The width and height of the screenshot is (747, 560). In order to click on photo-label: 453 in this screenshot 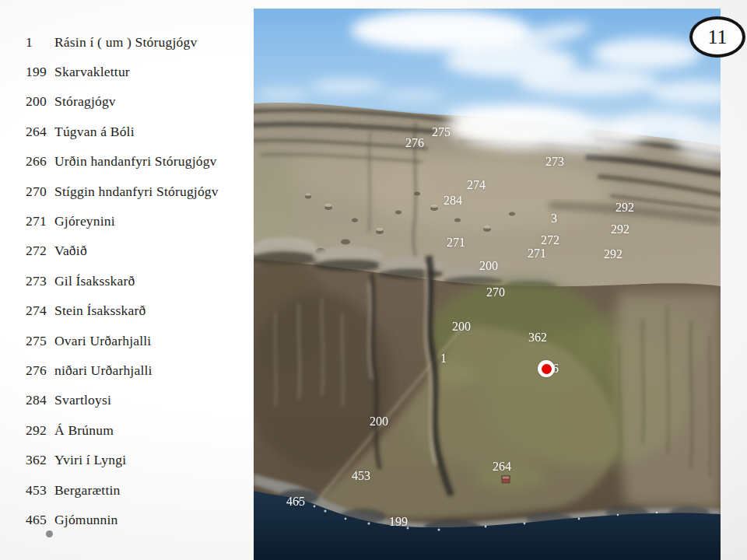, I will do `click(361, 476)`.